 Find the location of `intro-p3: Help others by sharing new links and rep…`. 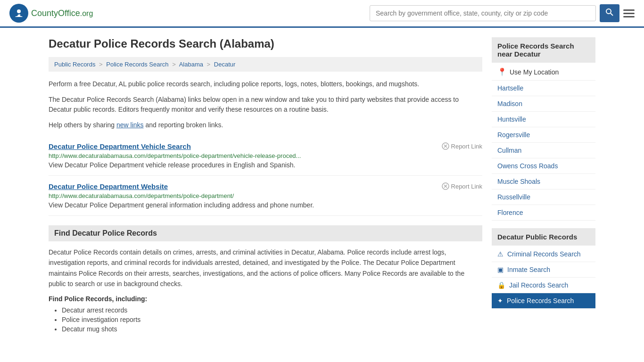

intro-p3: Help others by sharing new links and rep… is located at coordinates (265, 125).